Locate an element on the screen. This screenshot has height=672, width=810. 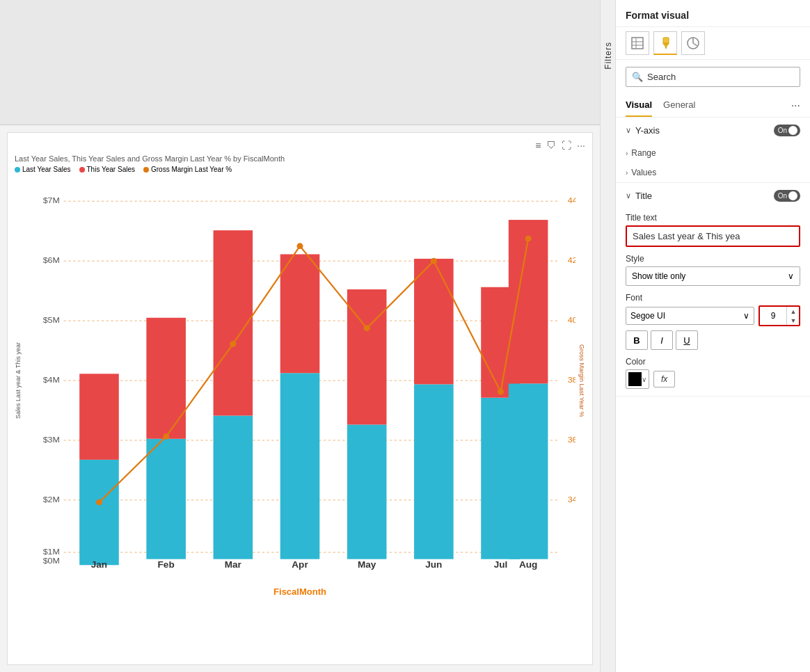
subsection-label-values: › Values is located at coordinates (641, 173).